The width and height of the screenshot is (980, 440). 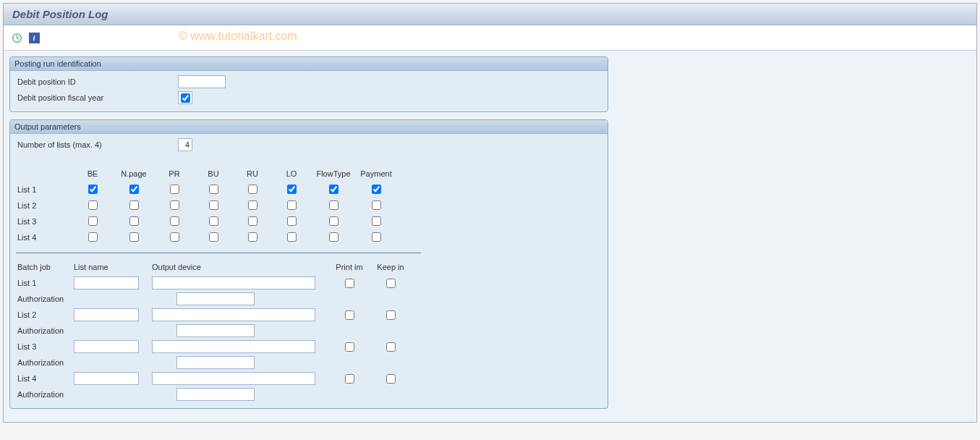 I want to click on batch-row: List 4, so click(x=309, y=378).